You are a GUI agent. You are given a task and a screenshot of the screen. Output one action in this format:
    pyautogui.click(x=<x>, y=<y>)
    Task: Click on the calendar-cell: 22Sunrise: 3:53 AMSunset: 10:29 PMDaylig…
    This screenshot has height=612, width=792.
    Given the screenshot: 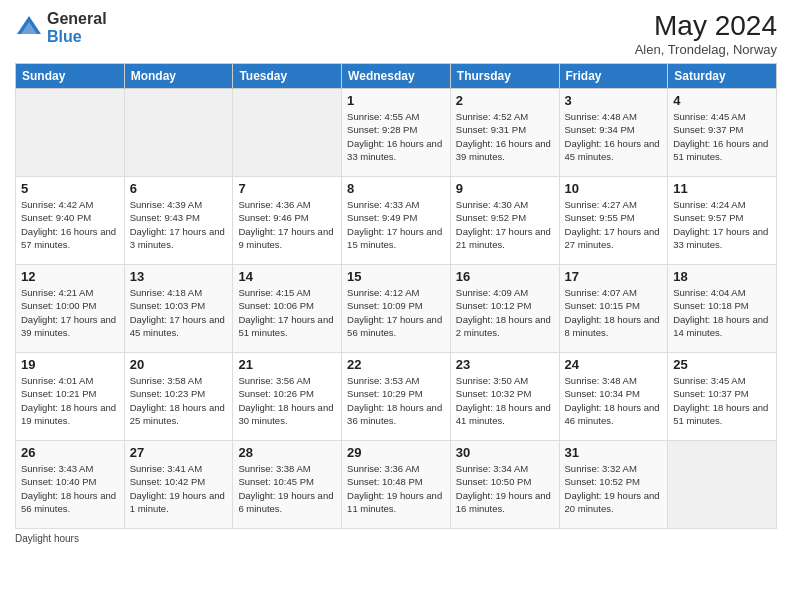 What is the action you would take?
    pyautogui.click(x=396, y=397)
    